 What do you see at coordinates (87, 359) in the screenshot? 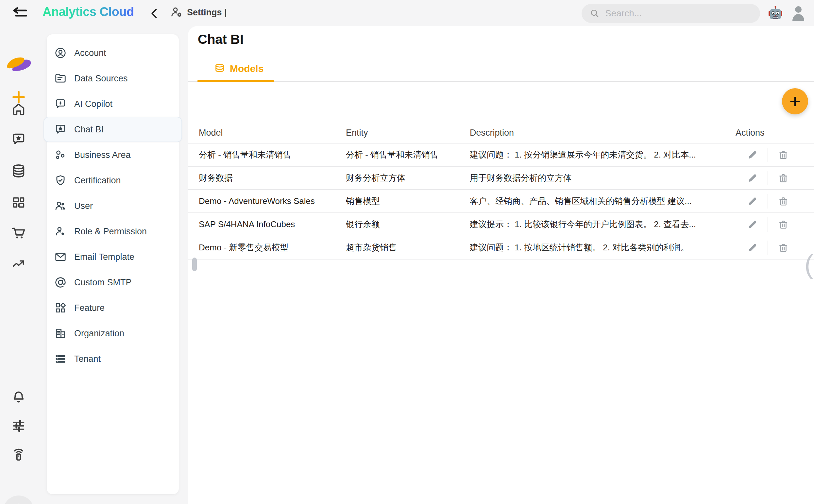
I see `sidebar-item-label: Tenant` at bounding box center [87, 359].